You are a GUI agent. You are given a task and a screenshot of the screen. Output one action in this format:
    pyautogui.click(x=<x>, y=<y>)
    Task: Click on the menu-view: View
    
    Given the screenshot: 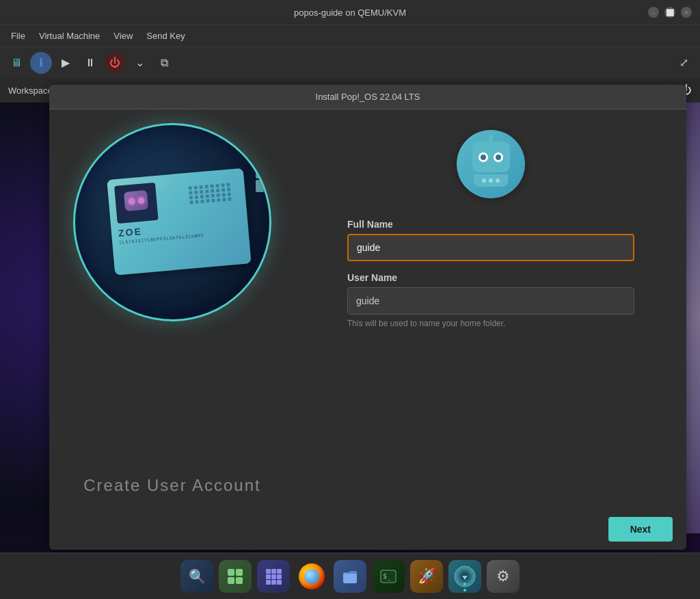 What is the action you would take?
    pyautogui.click(x=123, y=36)
    